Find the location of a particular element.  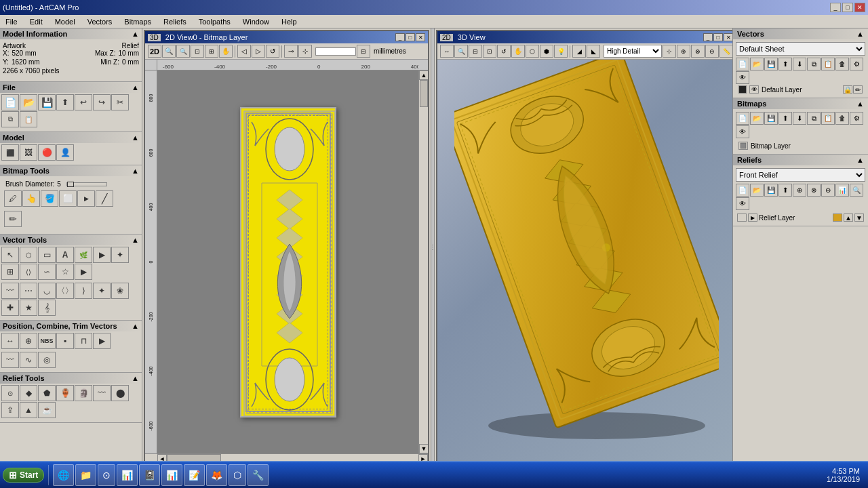

taskbar-onenote: 📓 is located at coordinates (149, 475).